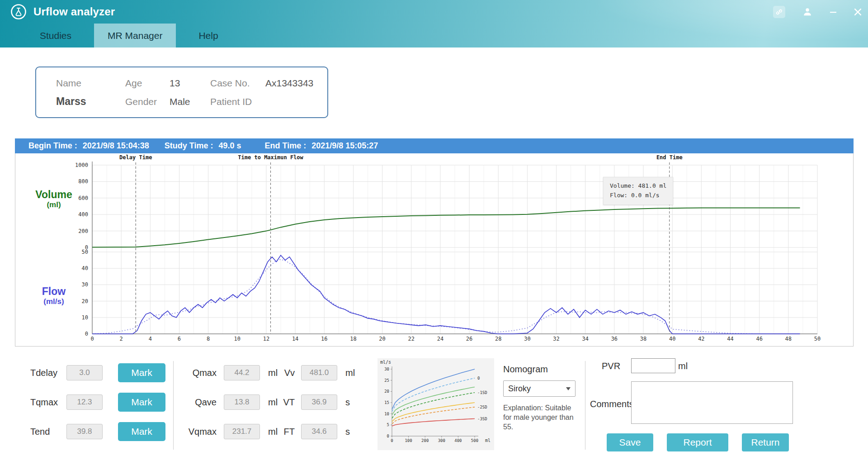 The image size is (868, 475). Describe the element at coordinates (817, 339) in the screenshot. I see `svg-text: 50` at that location.